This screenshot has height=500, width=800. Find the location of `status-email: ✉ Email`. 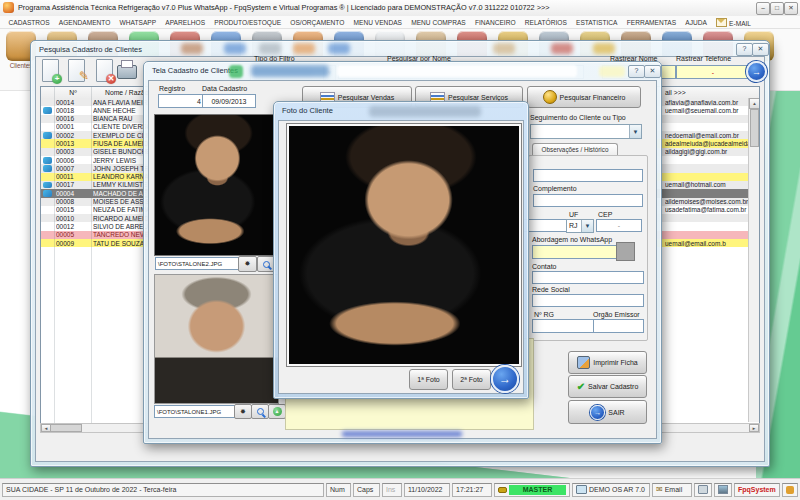

status-email: ✉ Email is located at coordinates (672, 490).